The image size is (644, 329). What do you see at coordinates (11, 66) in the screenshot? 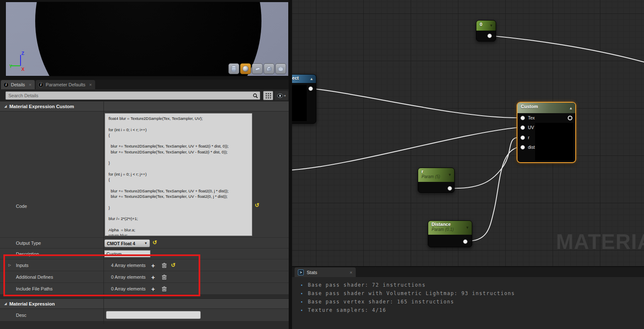
I see `axis-y-label: Y` at bounding box center [11, 66].